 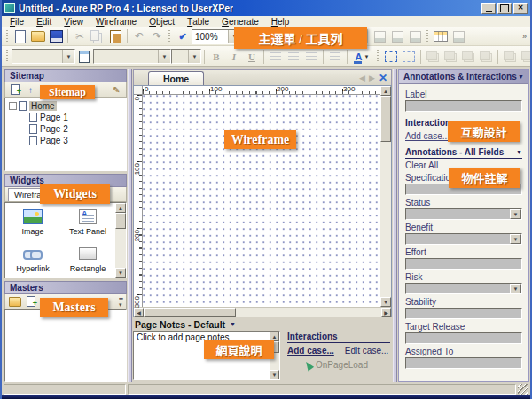 What do you see at coordinates (523, 389) in the screenshot?
I see `resize-grip` at bounding box center [523, 389].